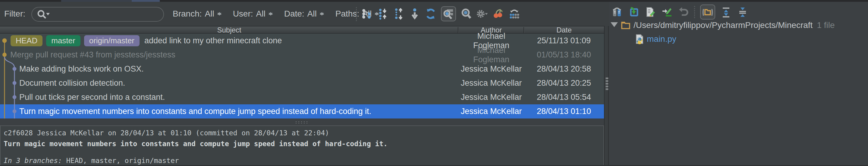 The width and height of the screenshot is (868, 166). Describe the element at coordinates (564, 41) in the screenshot. I see `commit-date: 25/11/13 01:09` at that location.